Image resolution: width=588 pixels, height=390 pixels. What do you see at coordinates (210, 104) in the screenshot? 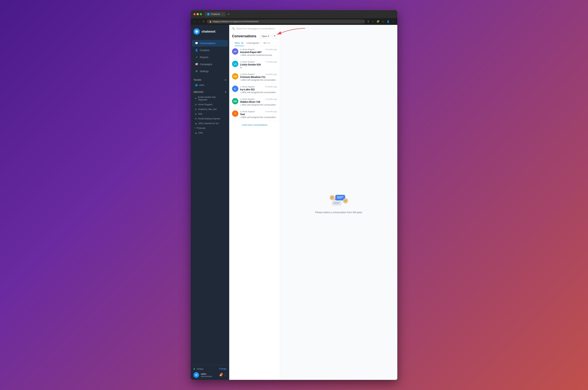
I see `inbox-acme-support: ◎ Acme Support` at bounding box center [210, 104].